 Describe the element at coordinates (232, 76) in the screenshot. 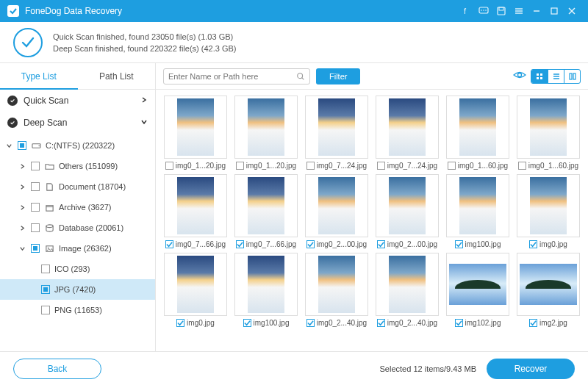

I see `search-input` at that location.